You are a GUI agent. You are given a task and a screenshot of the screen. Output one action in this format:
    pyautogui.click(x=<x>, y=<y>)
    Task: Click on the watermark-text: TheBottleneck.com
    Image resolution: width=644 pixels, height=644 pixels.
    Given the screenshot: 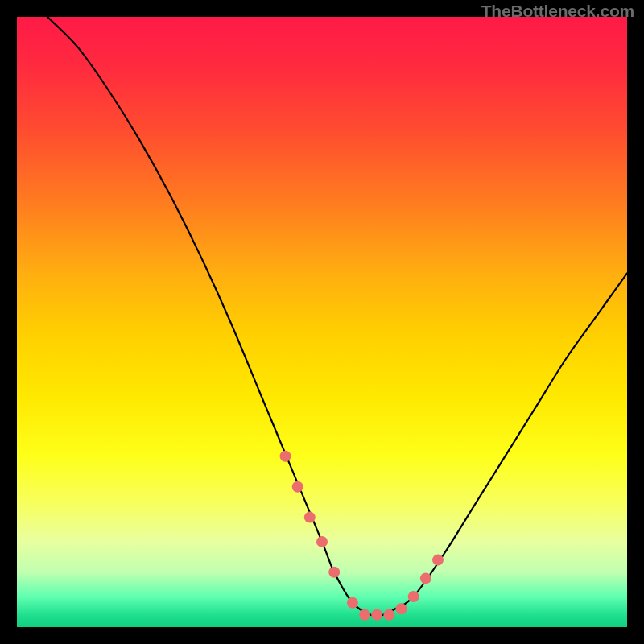 What is the action you would take?
    pyautogui.click(x=558, y=11)
    